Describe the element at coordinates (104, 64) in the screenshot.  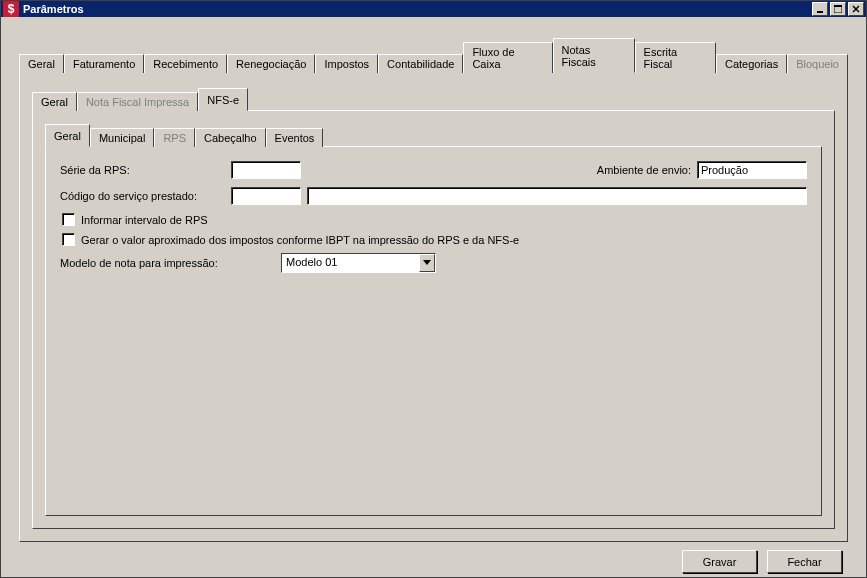
I see `l1-tab-faturamento: Faturamento` at that location.